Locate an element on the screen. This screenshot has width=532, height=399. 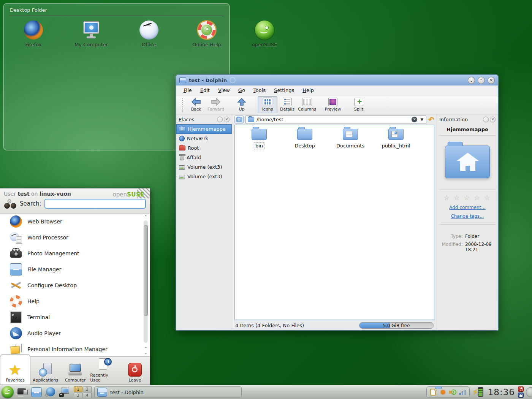
kickoff-item-terminal: Terminal is located at coordinates (75, 317).